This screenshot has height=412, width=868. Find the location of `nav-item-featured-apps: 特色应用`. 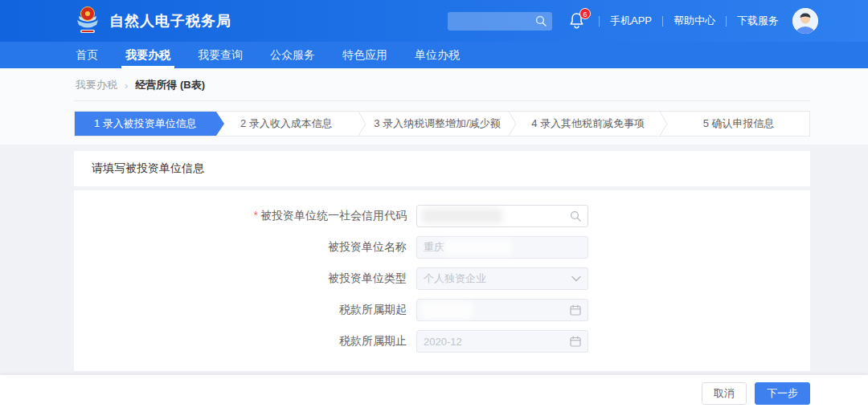

nav-item-featured-apps: 特色应用 is located at coordinates (365, 55).